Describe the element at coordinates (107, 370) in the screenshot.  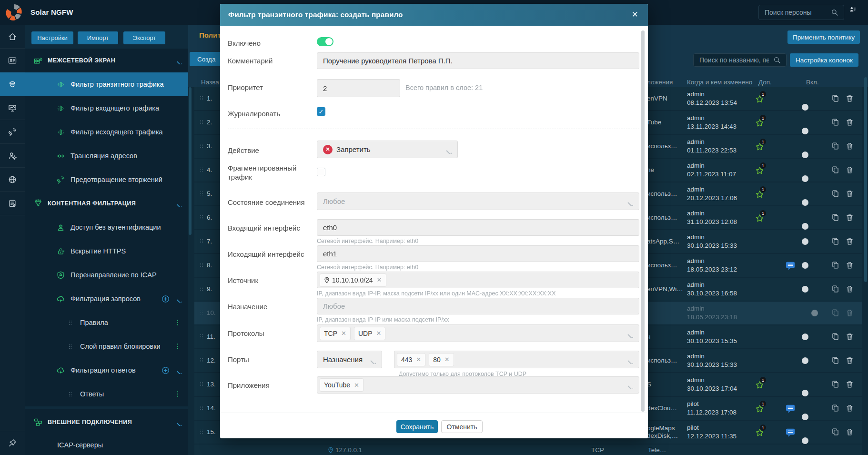
I see `sidebar-item-response-filtering: Фильтрация ответов` at that location.